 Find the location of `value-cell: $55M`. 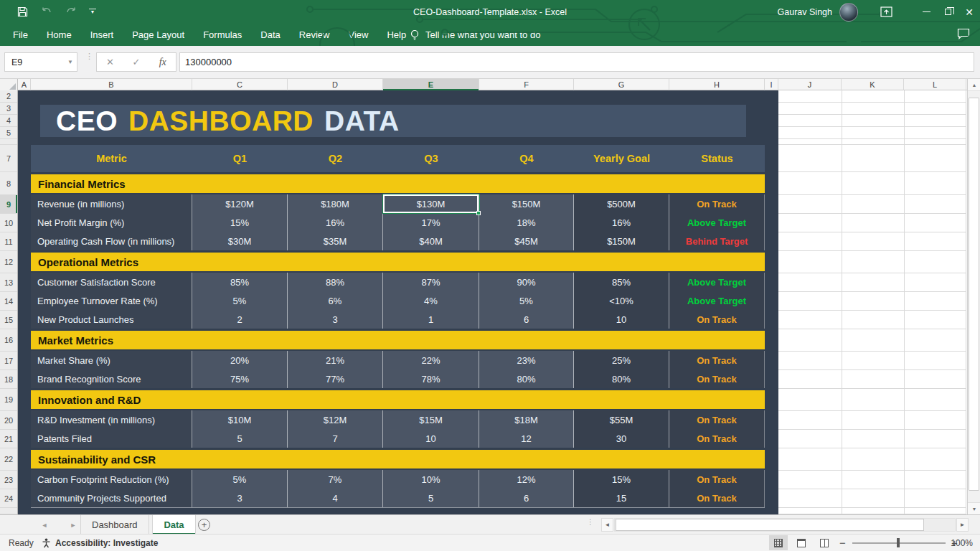

value-cell: $55M is located at coordinates (621, 420).